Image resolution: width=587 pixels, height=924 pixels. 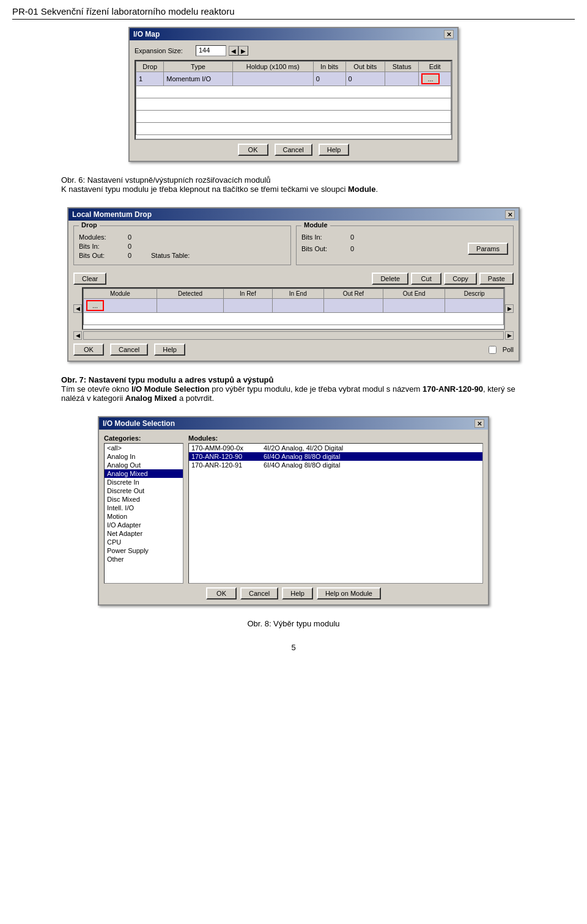 I want to click on cat-intell-io: Intell. I/O, so click(x=144, y=508).